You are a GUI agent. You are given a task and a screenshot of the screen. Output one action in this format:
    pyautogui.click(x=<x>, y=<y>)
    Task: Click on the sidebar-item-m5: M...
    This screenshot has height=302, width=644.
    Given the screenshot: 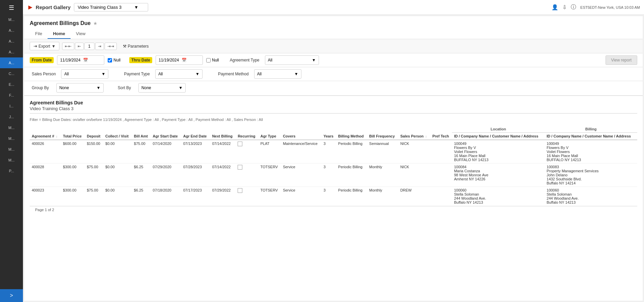 What is the action you would take?
    pyautogui.click(x=11, y=160)
    